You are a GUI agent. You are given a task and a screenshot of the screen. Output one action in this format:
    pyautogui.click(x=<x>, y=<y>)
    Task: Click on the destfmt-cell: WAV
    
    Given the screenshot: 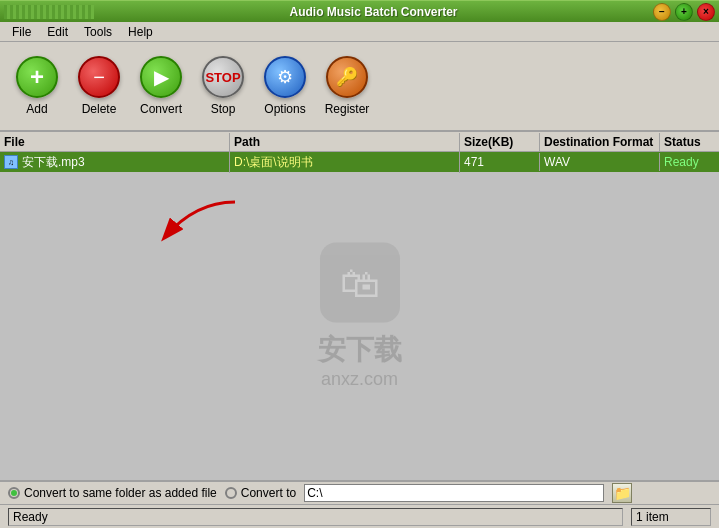 What is the action you would take?
    pyautogui.click(x=600, y=162)
    